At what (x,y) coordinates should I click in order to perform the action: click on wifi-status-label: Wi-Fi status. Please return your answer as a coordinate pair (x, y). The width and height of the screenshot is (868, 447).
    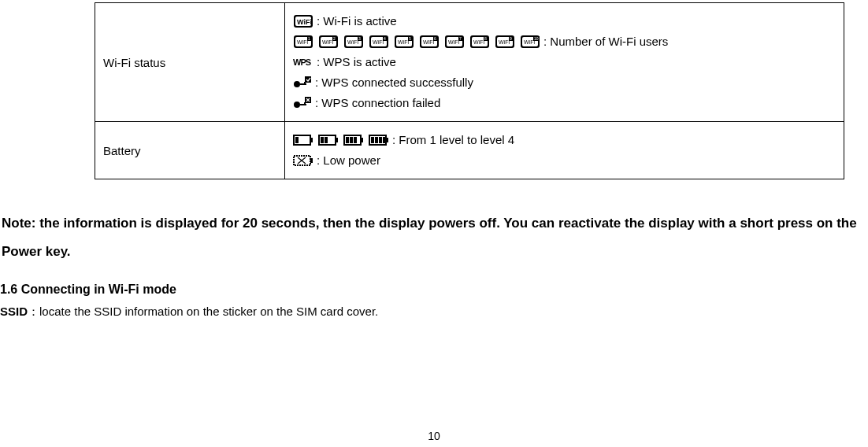
    Looking at the image, I should click on (191, 63).